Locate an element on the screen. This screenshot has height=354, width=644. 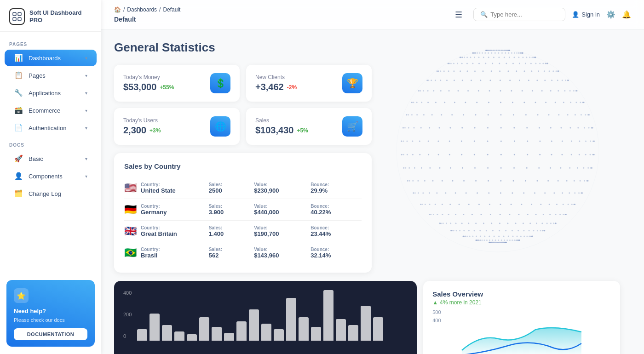
sales-br: 562 is located at coordinates (231, 256).